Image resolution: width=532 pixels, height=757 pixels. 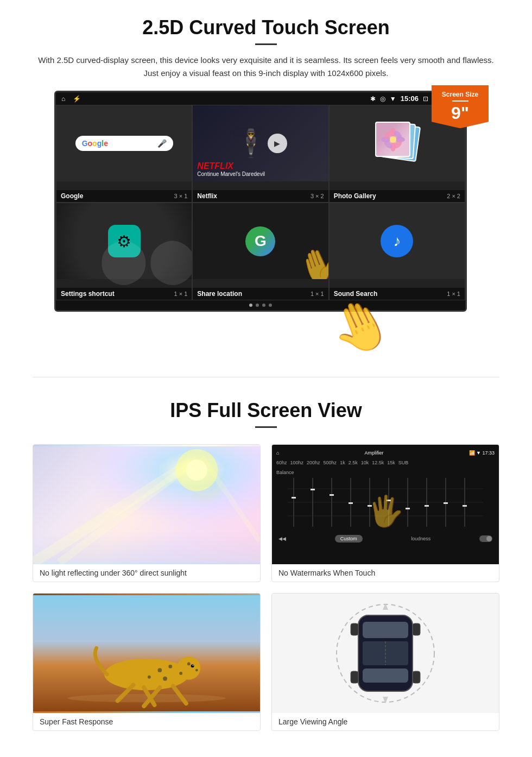 What do you see at coordinates (385, 453) in the screenshot?
I see `eq-status-bar: ⌂ Amplifier 📶 ▼ 17:33` at bounding box center [385, 453].